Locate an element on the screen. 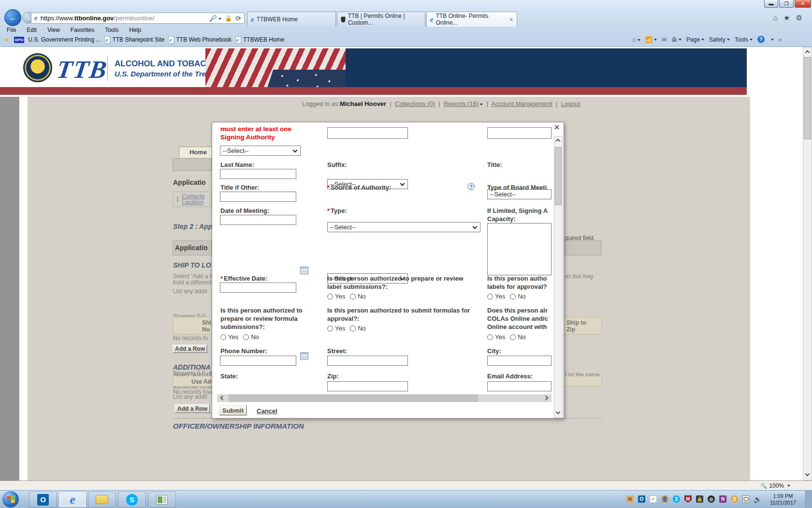 This screenshot has height=508, width=812. taskbar-explorer-button is located at coordinates (102, 499).